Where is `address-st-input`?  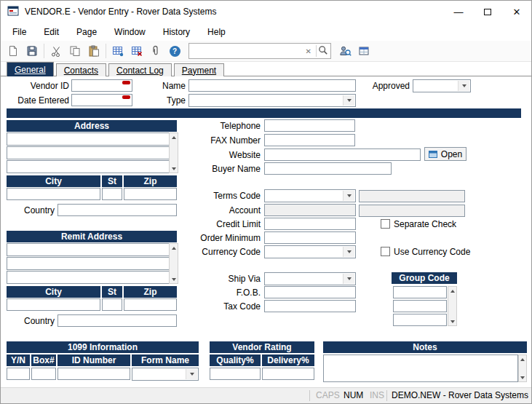 address-st-input is located at coordinates (112, 194).